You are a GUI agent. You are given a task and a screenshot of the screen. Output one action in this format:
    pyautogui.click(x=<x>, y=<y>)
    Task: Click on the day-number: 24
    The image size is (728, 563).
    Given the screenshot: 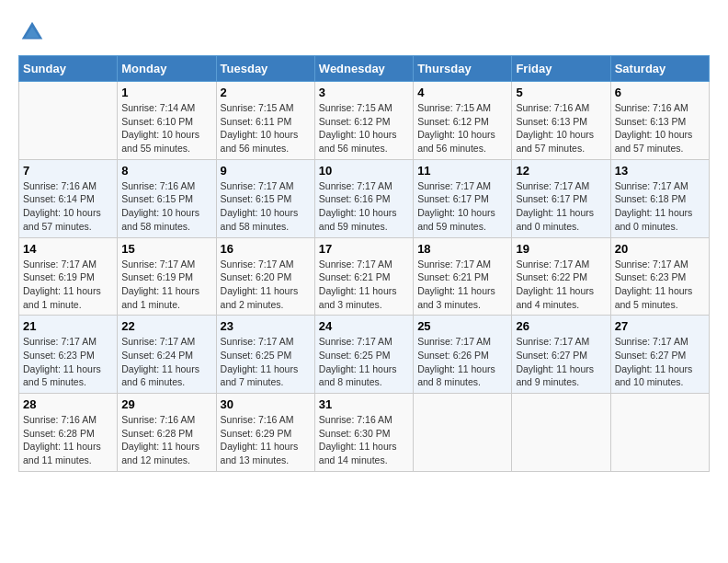 What is the action you would take?
    pyautogui.click(x=364, y=326)
    